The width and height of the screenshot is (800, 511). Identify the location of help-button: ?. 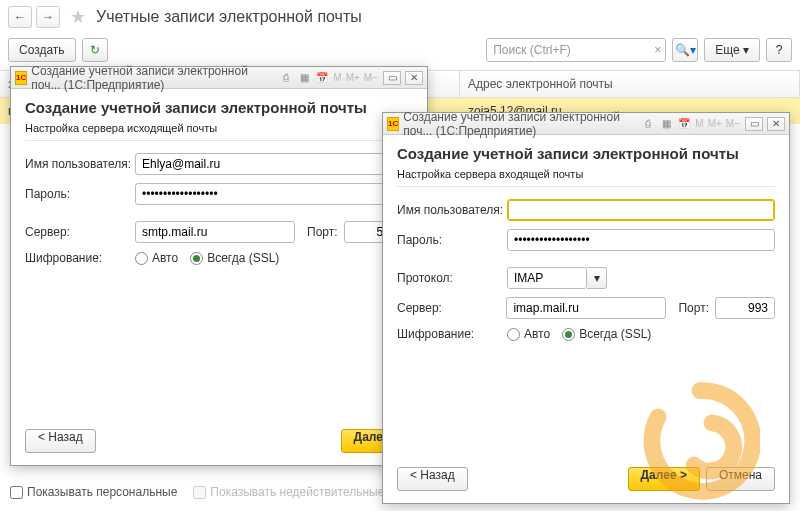
(779, 50).